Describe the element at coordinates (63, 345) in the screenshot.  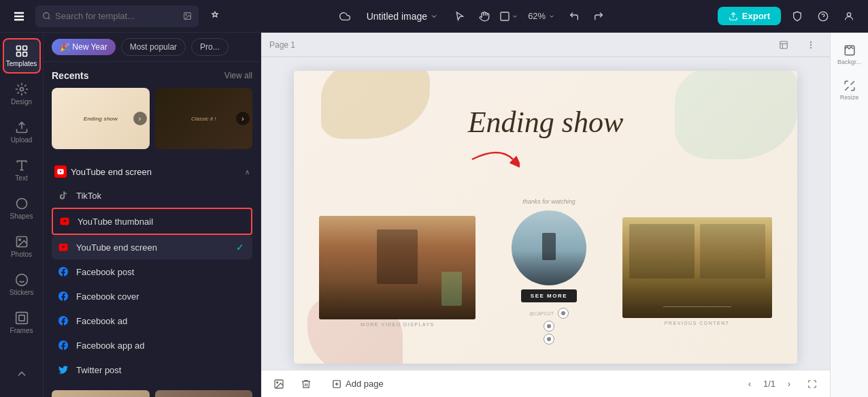
I see `fb-app-ad-icon` at that location.